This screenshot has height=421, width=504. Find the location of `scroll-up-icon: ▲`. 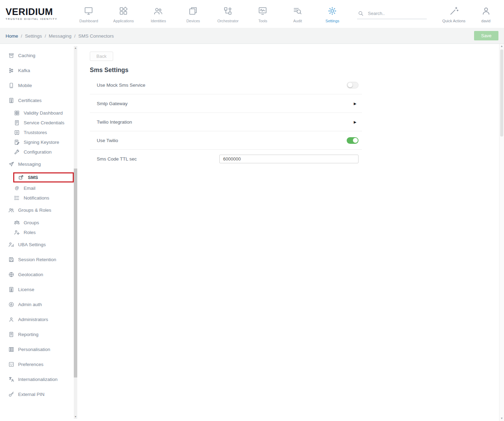

scroll-up-icon: ▲ is located at coordinates (76, 48).